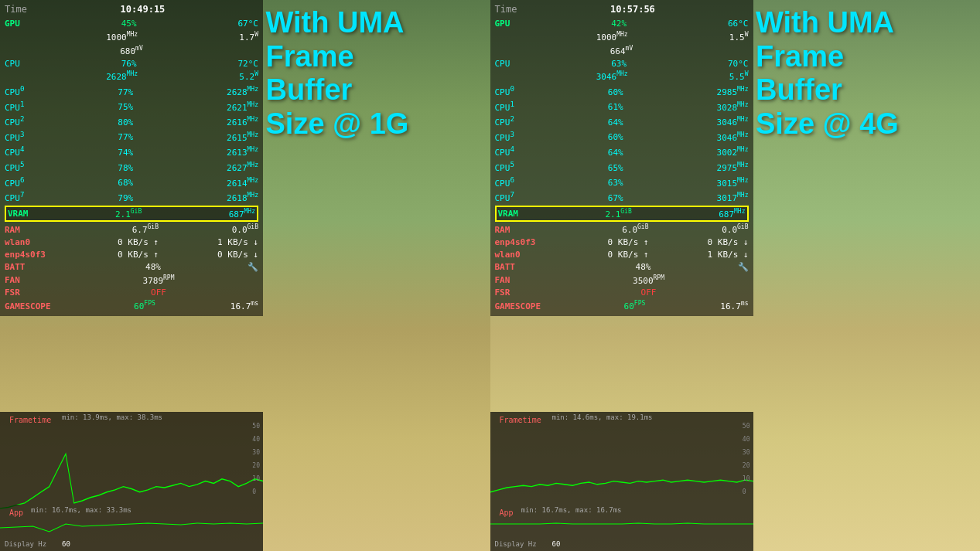  What do you see at coordinates (129, 64) in the screenshot?
I see `cpu-usage-1: 76%` at bounding box center [129, 64].